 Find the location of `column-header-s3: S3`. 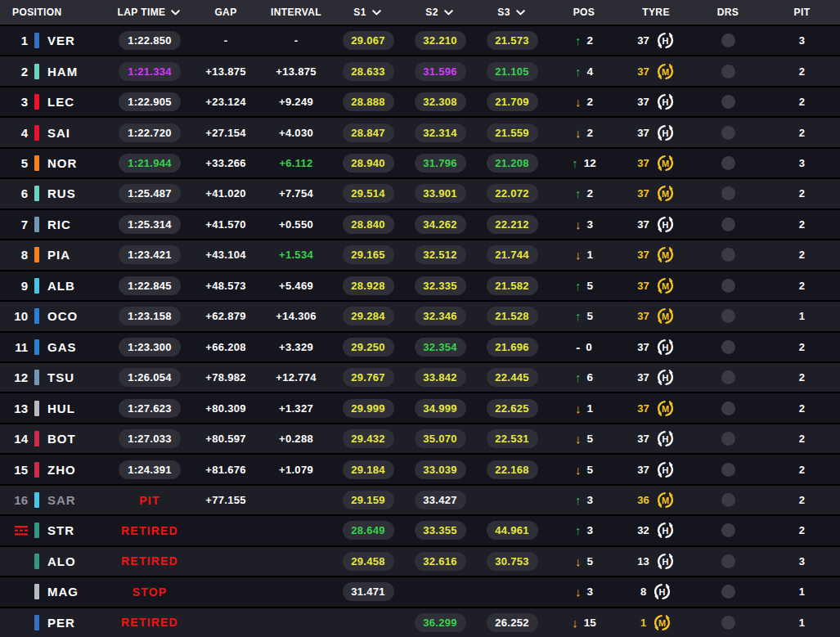

column-header-s3: S3 is located at coordinates (512, 13).